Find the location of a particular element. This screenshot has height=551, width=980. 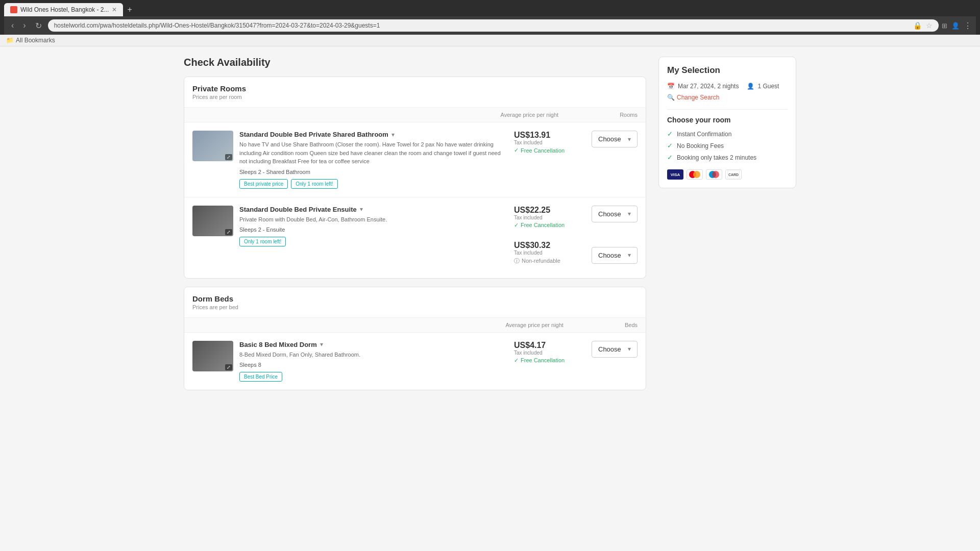

bookmarks-folder-icon: 📁 is located at coordinates (10, 40).